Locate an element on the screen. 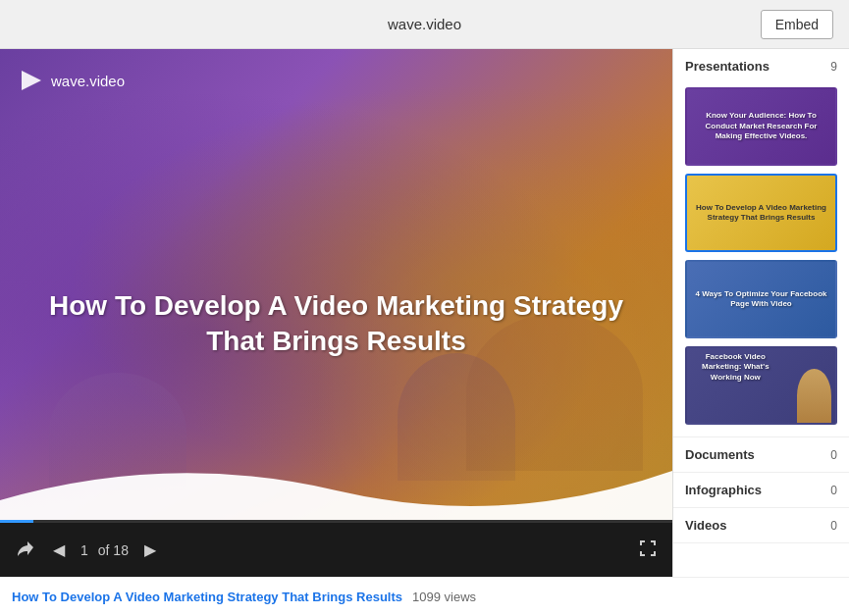 Image resolution: width=849 pixels, height=616 pixels. share-button is located at coordinates (27, 550).